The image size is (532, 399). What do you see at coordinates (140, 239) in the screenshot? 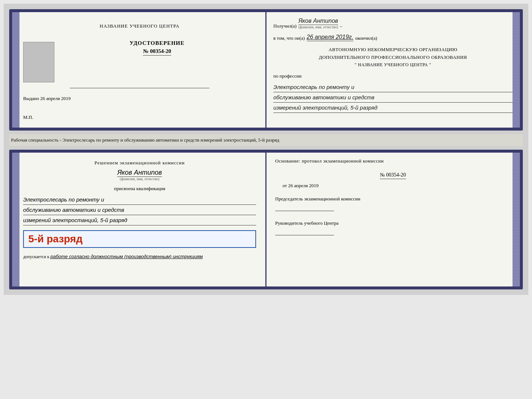
I see `razryad-badge: 5-й разряд` at bounding box center [140, 239].